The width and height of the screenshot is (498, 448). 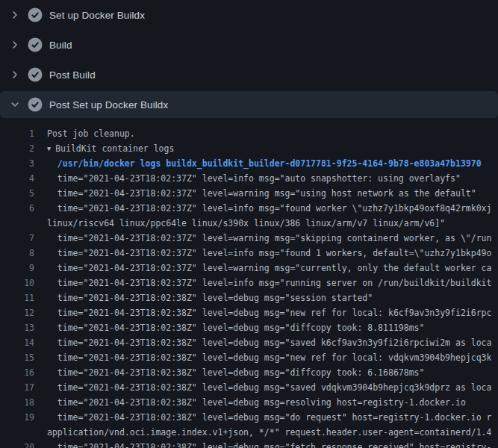 I want to click on line-number: 7, so click(x=17, y=238).